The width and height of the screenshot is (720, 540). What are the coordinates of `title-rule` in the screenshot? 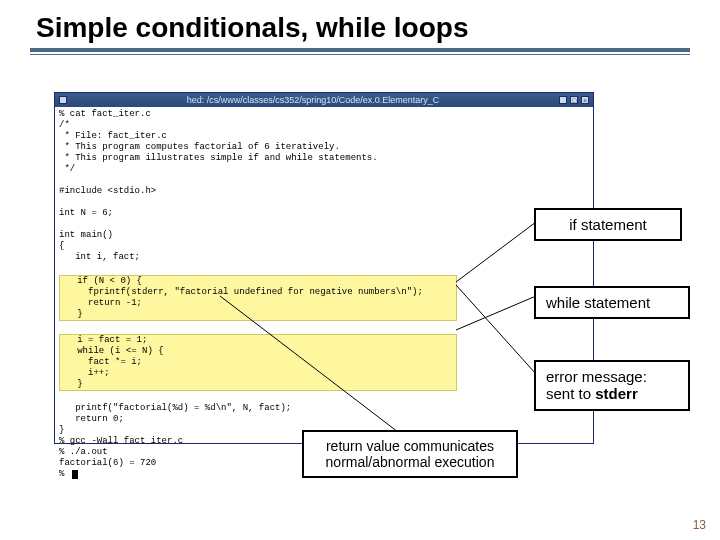 It's located at (360, 52).